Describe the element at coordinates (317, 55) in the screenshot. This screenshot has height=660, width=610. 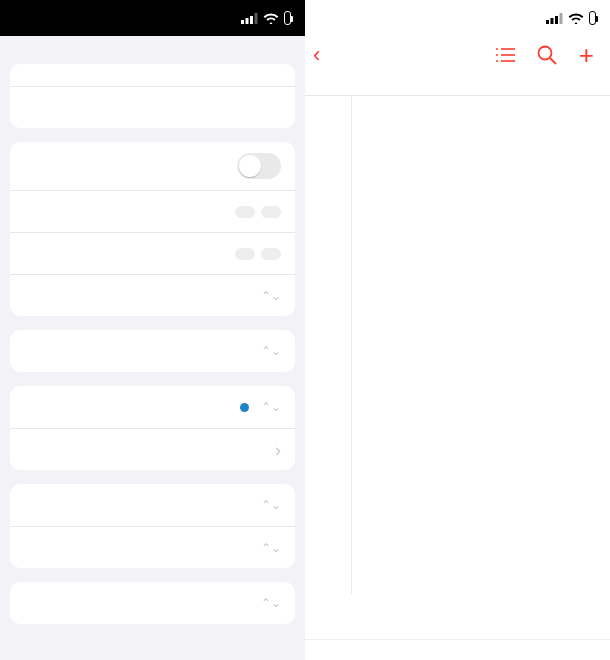
I see `back-button: ‹` at that location.